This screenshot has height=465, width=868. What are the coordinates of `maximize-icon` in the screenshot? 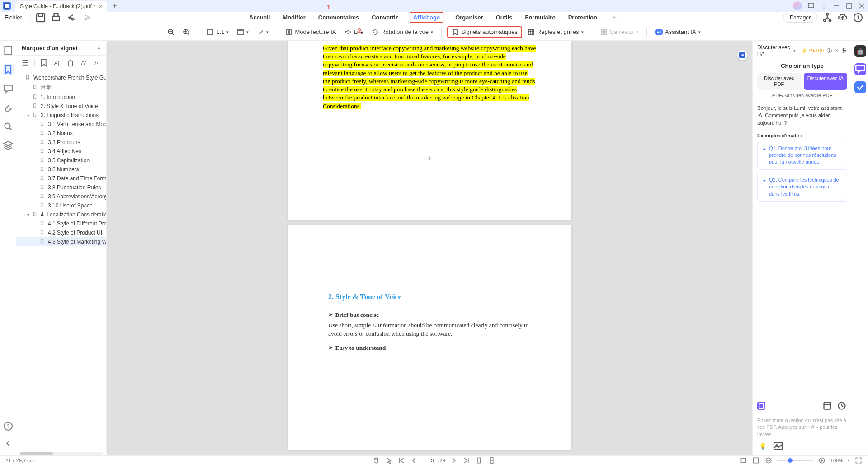 It's located at (849, 6).